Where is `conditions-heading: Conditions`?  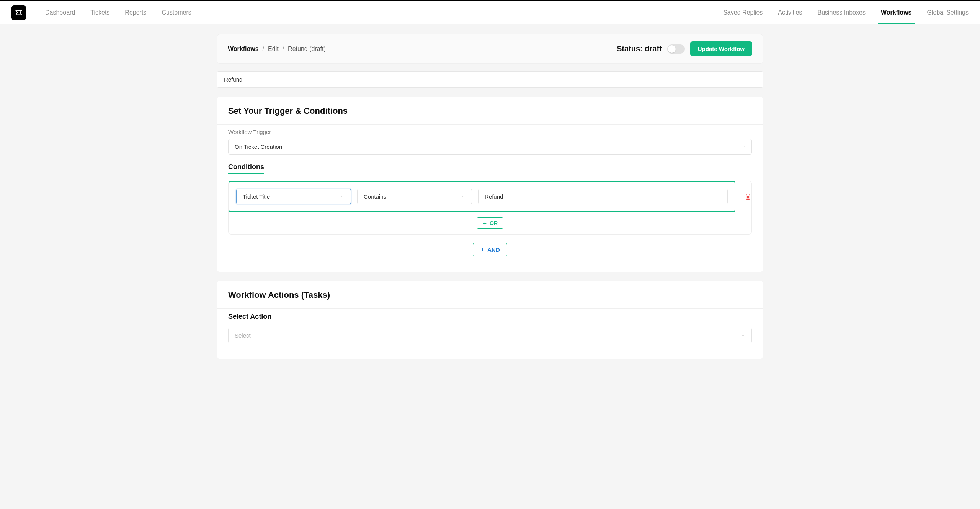 conditions-heading: Conditions is located at coordinates (246, 168).